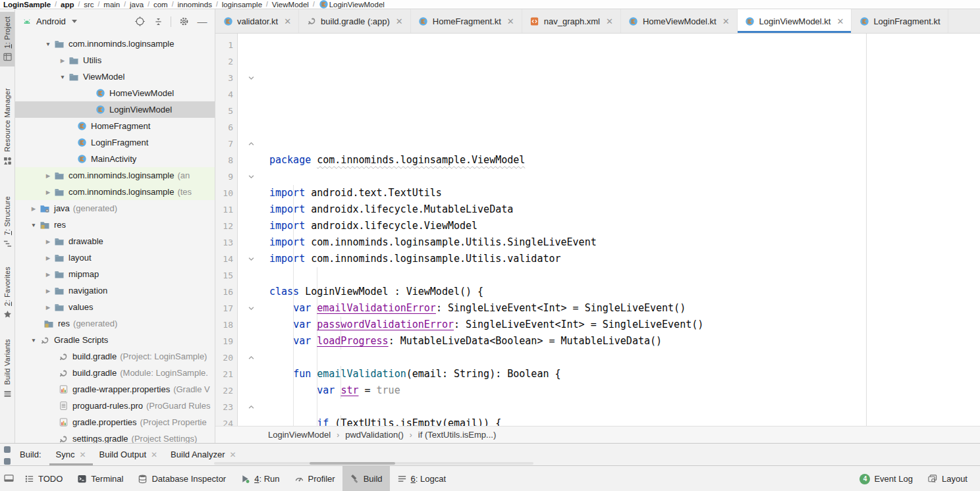 This screenshot has height=491, width=980. What do you see at coordinates (115, 225) in the screenshot?
I see `tree-item-res: ▼res` at bounding box center [115, 225].